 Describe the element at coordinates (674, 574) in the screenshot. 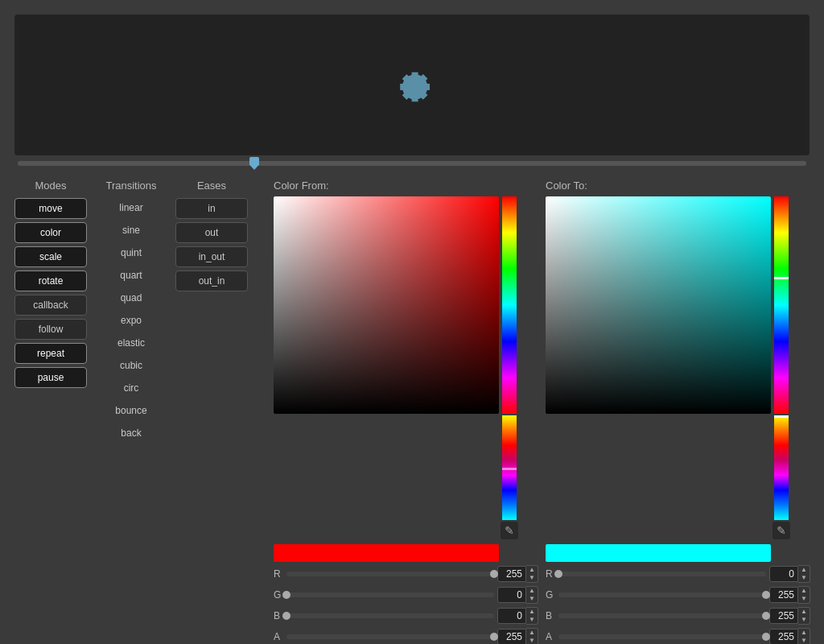

I see `color-to-r-row: R ▲ ▼` at that location.